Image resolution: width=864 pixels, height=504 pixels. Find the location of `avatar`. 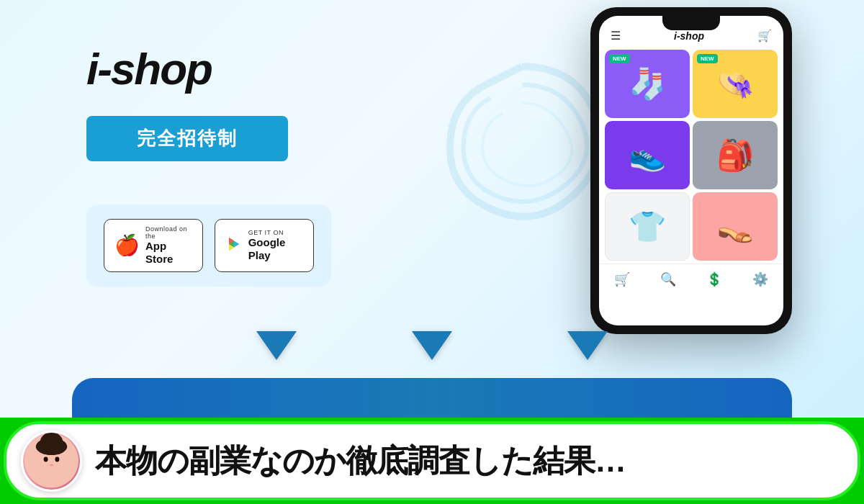

avatar is located at coordinates (52, 461).